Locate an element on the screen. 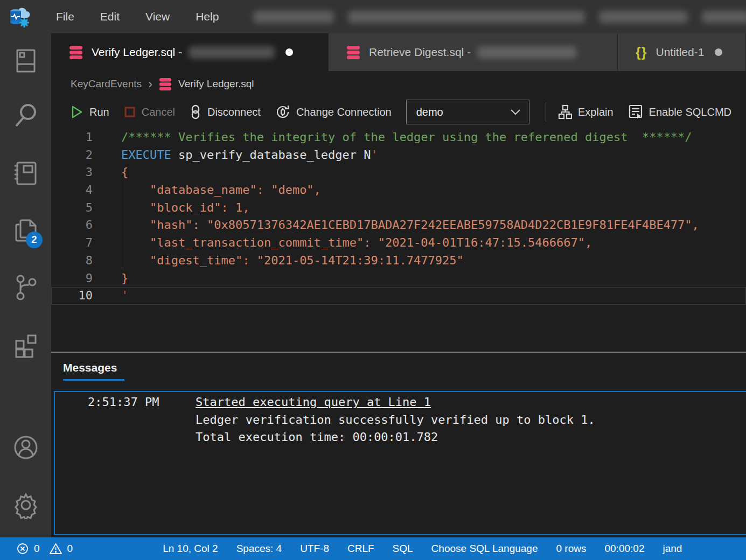  code-line-9: 9} is located at coordinates (399, 279).